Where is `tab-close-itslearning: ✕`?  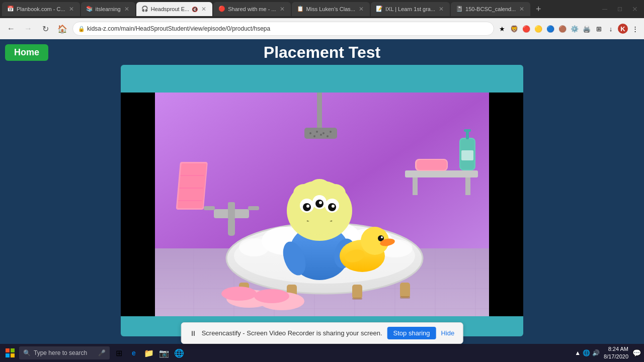 tab-close-itslearning: ✕ is located at coordinates (127, 9).